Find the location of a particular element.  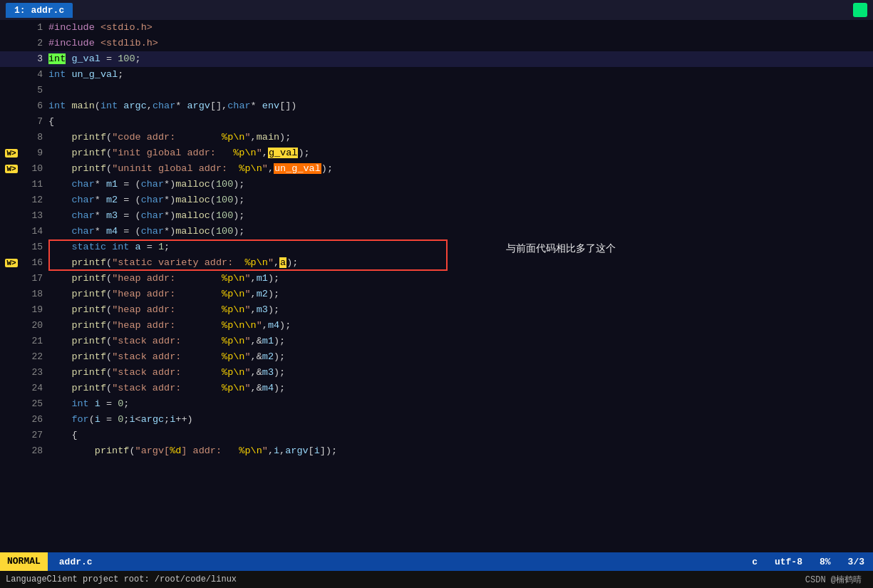

line-num: 26 is located at coordinates (36, 420).